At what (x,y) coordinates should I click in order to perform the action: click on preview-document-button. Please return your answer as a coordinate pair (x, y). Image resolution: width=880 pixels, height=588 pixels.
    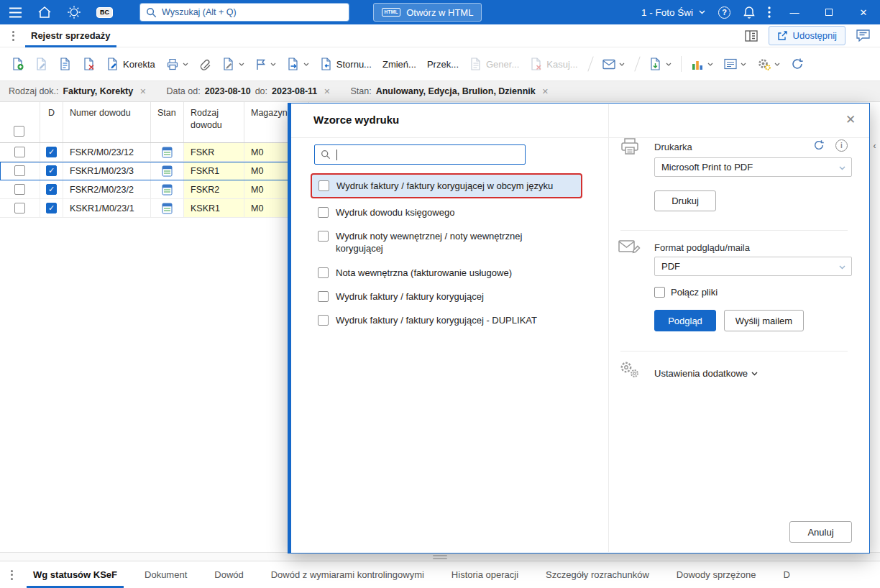
    Looking at the image, I should click on (65, 64).